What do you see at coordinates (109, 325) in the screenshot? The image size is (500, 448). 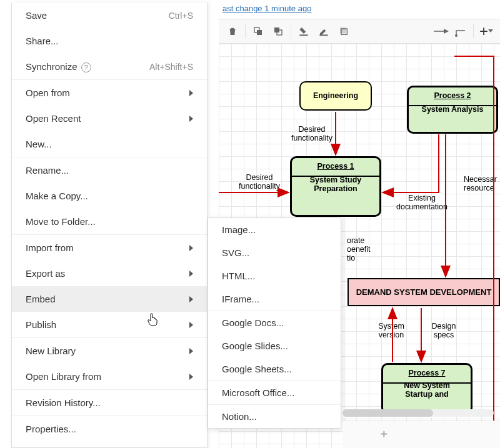 I see `menu-publish: Publish` at bounding box center [109, 325].